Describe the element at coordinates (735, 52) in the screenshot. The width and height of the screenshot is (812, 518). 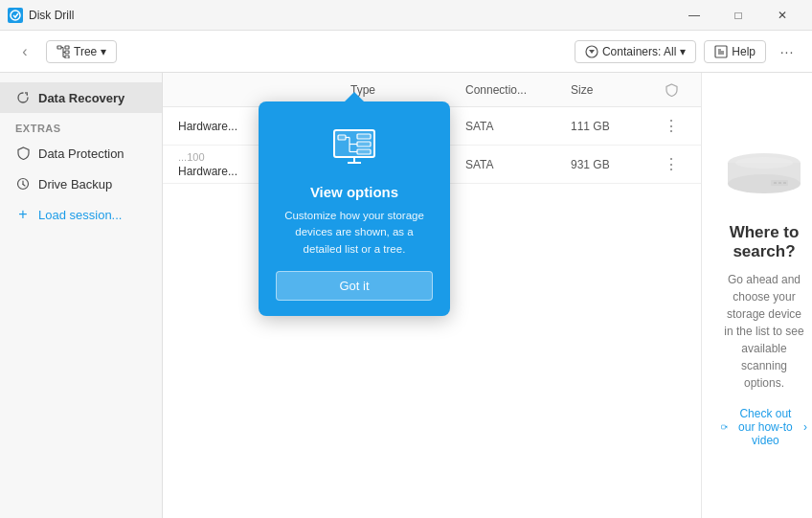
I see `help-button: Help` at that location.